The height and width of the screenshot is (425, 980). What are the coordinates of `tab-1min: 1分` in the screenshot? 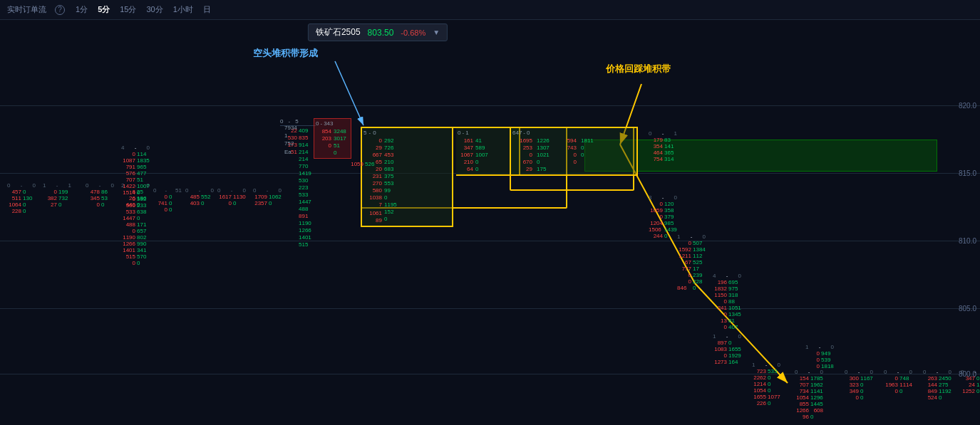 It's located at (81, 10).